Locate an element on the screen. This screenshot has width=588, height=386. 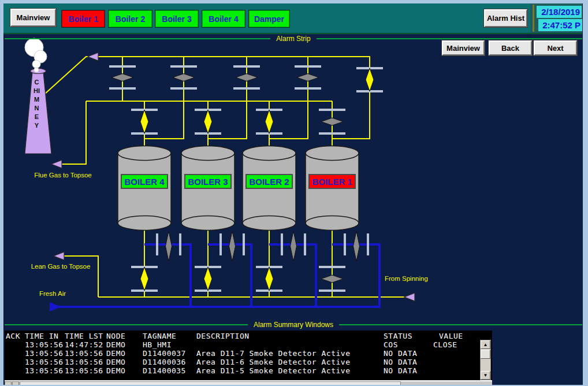
nav-mainview-button: Mainview is located at coordinates (463, 48).